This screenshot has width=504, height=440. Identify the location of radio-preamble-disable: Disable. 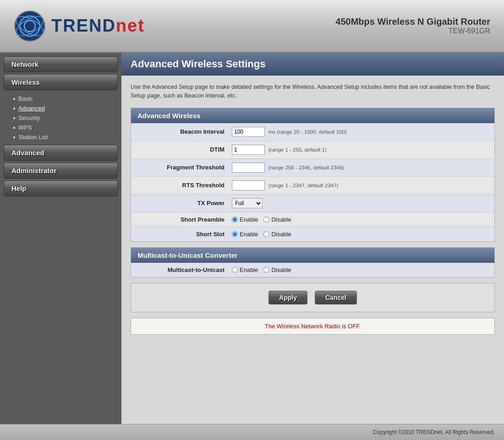
(277, 220).